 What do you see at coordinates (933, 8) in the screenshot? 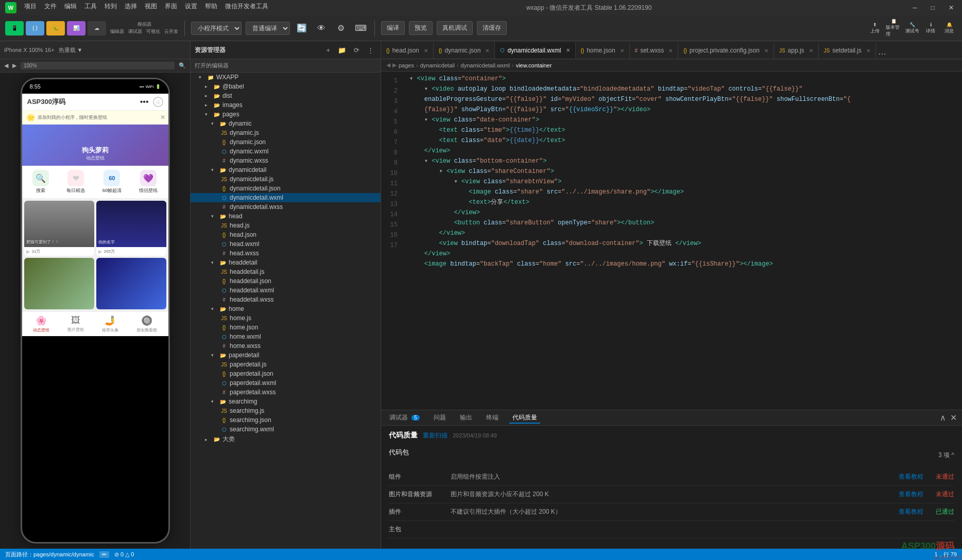
I see `window-controls: ─ □ ✕` at bounding box center [933, 8].